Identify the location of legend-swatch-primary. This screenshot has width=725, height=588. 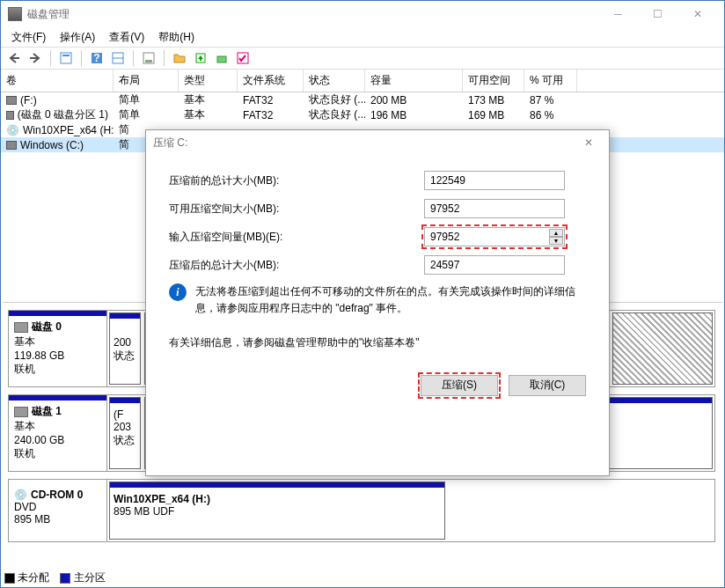
(65, 578).